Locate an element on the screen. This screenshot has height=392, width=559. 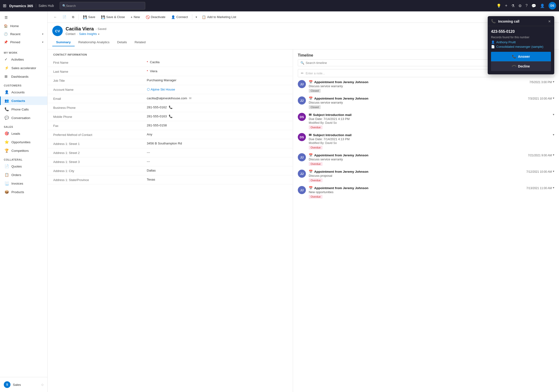
connect-button: 👤 Connect is located at coordinates (179, 17).